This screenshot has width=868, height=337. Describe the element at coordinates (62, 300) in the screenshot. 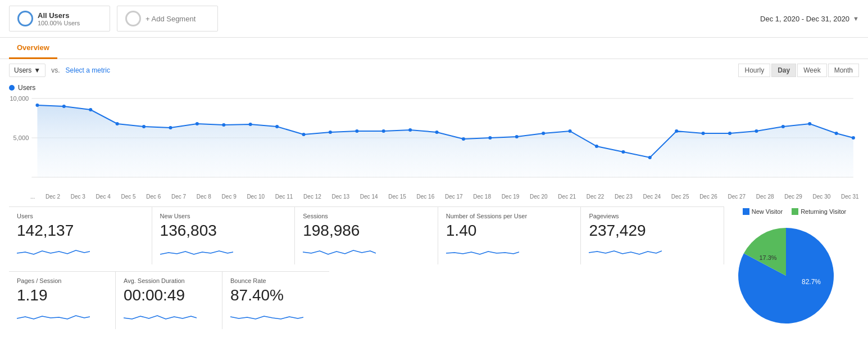

I see `stat-pages-session: Pages / Session 1.19` at that location.